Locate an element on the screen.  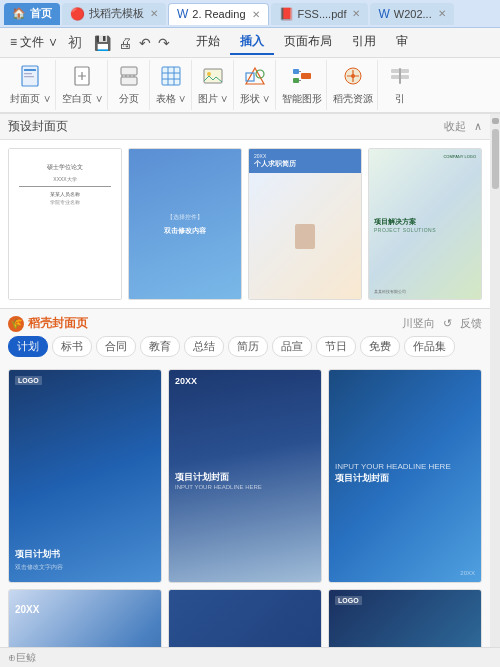
feedback-label: 反馈 is located at coordinates (471, 324).